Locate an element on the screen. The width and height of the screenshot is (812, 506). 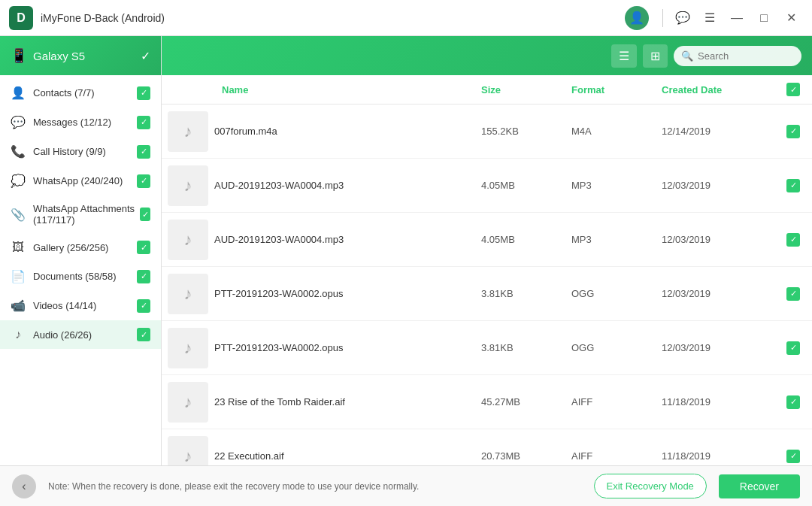
sidebar-checkbox-messages: ✓ is located at coordinates (144, 123).